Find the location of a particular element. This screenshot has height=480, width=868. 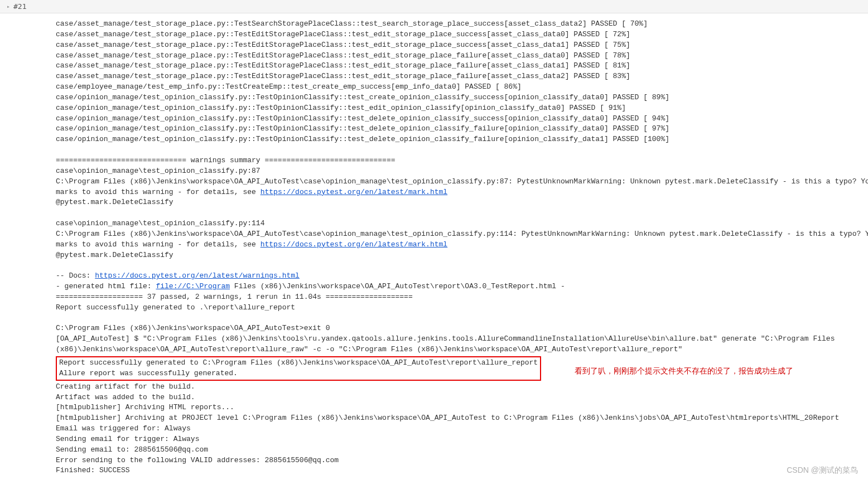

chevron-right-icon: ▸ is located at coordinates (8, 7).